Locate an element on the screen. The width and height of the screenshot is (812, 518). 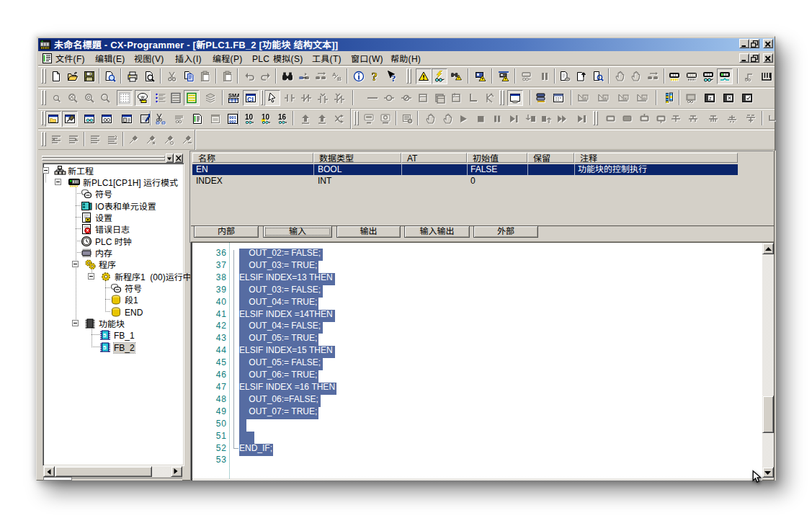
svg-text: 10 is located at coordinates (249, 117).